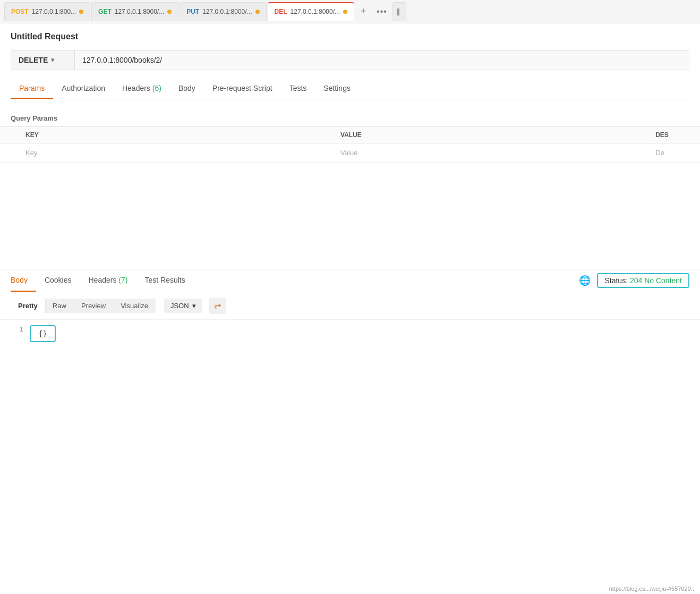 Image resolution: width=700 pixels, height=594 pixels. I want to click on tab-url-del: 127.0.0.1:8000/..., so click(315, 12).